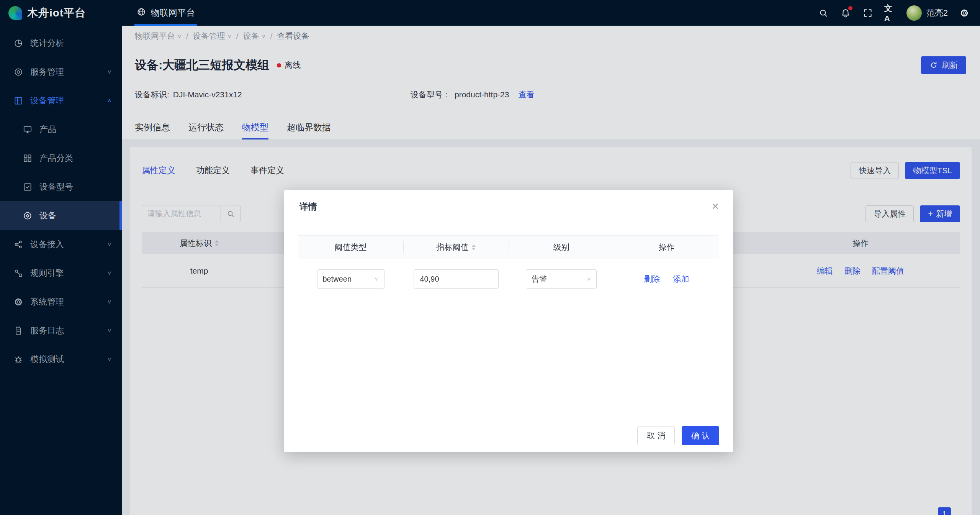 The image size is (980, 515). What do you see at coordinates (351, 247) in the screenshot?
I see `column-threshold-type: 阈值类型` at bounding box center [351, 247].